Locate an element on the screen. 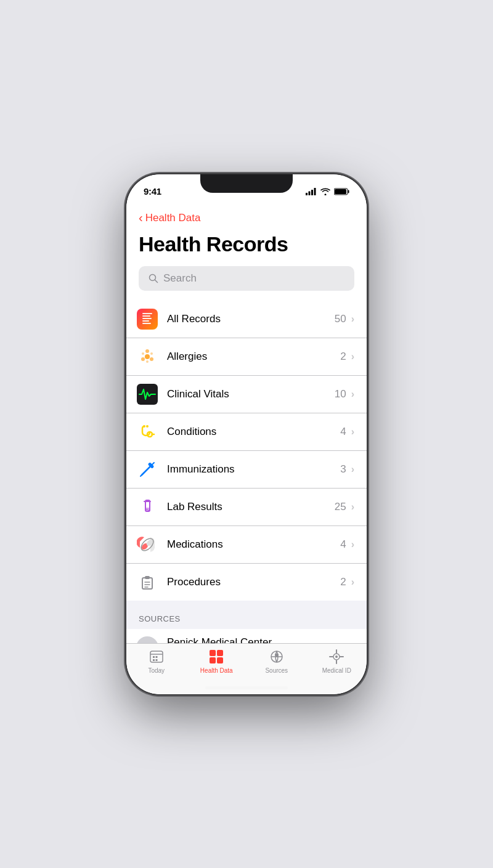  tab-health-data: Health Data is located at coordinates (217, 662).